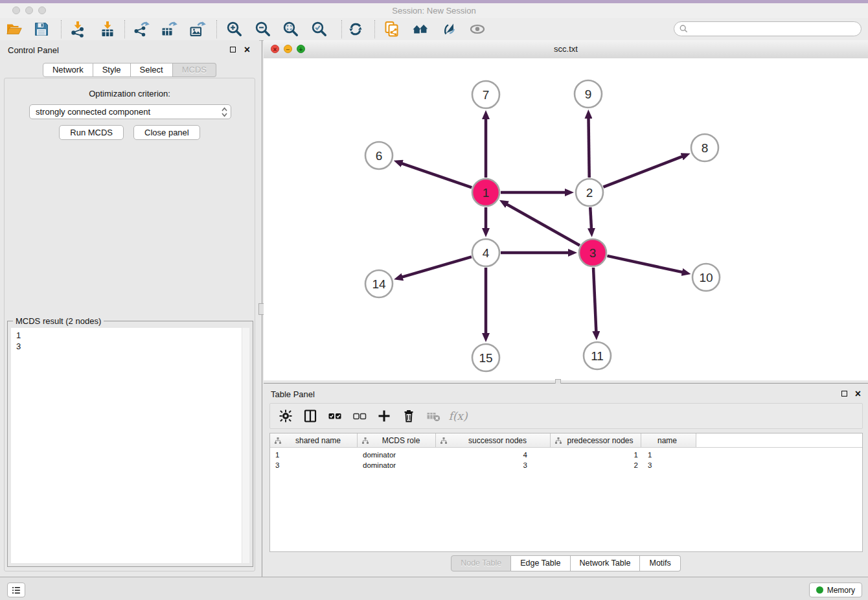  What do you see at coordinates (588, 94) in the screenshot?
I see `graph-node-9: 9` at bounding box center [588, 94].